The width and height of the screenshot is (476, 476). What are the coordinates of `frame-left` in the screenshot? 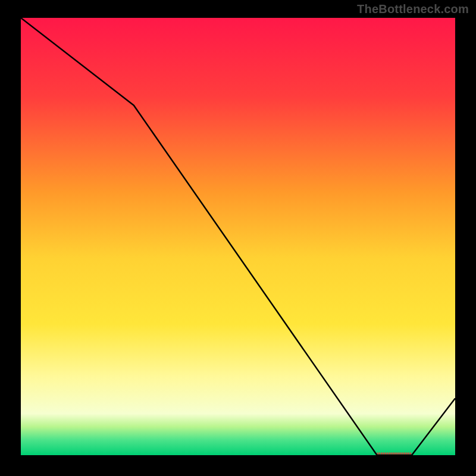 It's located at (11, 238).